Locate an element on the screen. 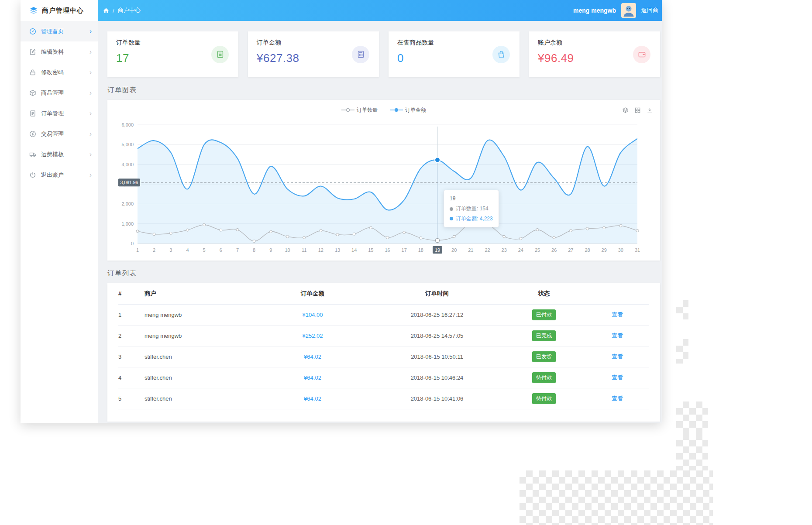 The width and height of the screenshot is (812, 525). table-row: 1meng mengwb¥104.002018-06-25 16:27:12已付… is located at coordinates (384, 315).